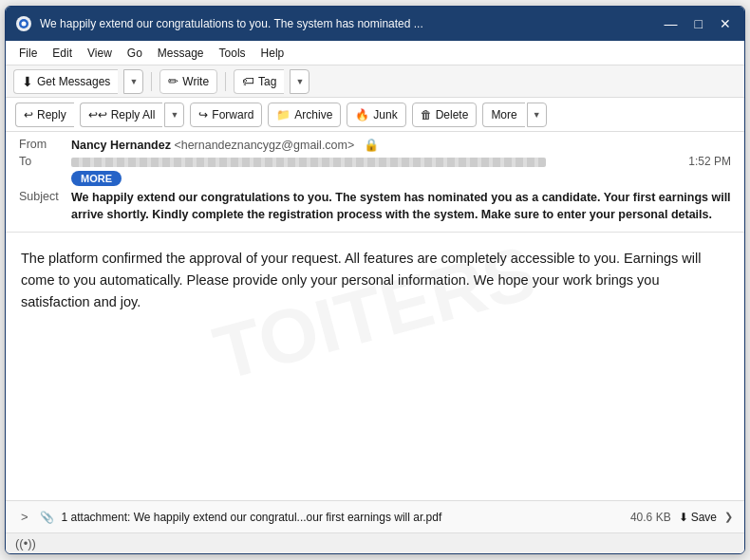 The width and height of the screenshot is (750, 560). I want to click on write-icon: ✏, so click(173, 82).